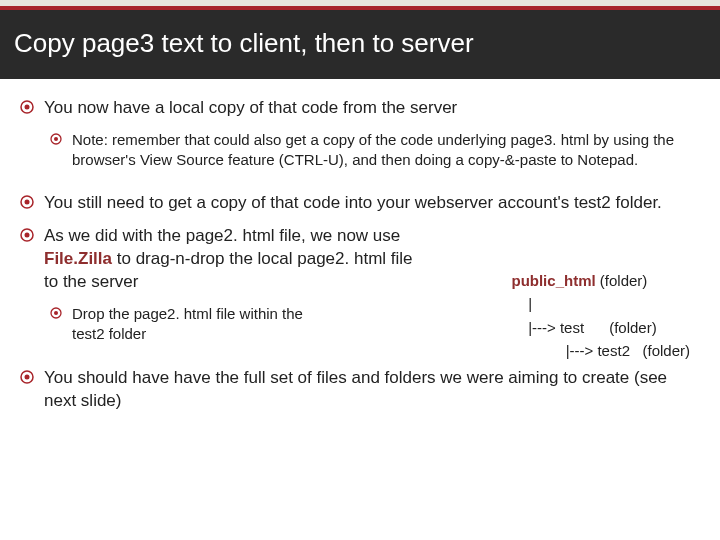 This screenshot has height=540, width=720. I want to click on tree-branch: |---> test, so click(548, 328).